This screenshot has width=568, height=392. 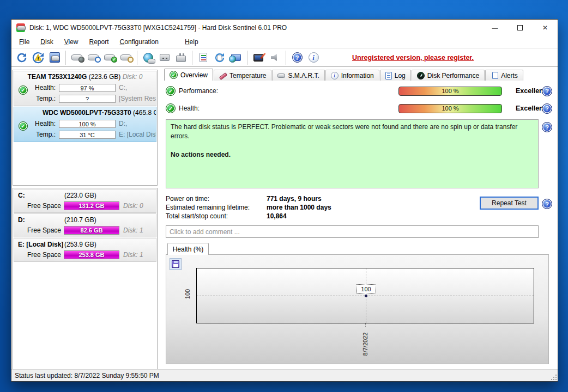 What do you see at coordinates (40, 244) in the screenshot?
I see `volume-name: E: [Local Disk]` at bounding box center [40, 244].